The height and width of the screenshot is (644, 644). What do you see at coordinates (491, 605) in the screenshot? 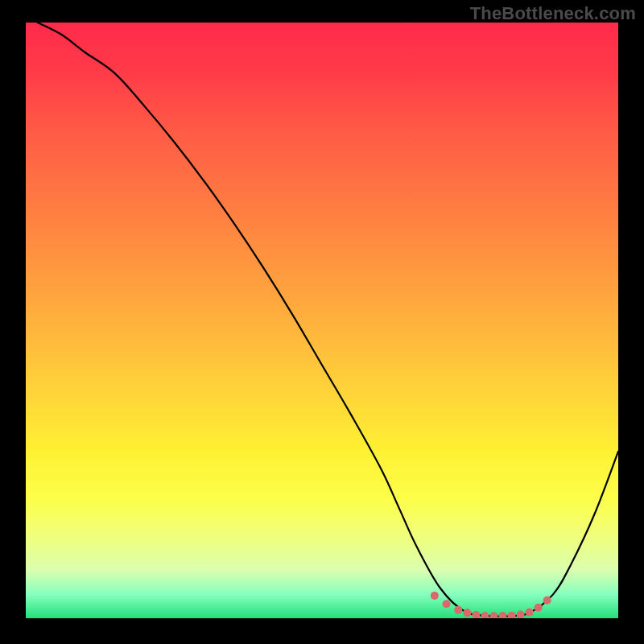
I see `optimal-valley-dots` at bounding box center [491, 605].